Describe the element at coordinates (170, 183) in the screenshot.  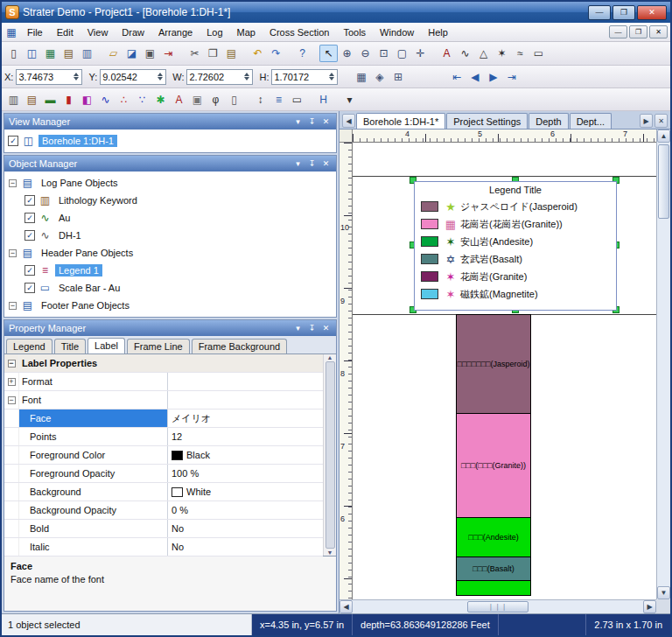
I see `tree-item-log-pane-objects: − ▤ Log Pane Objects` at that location.